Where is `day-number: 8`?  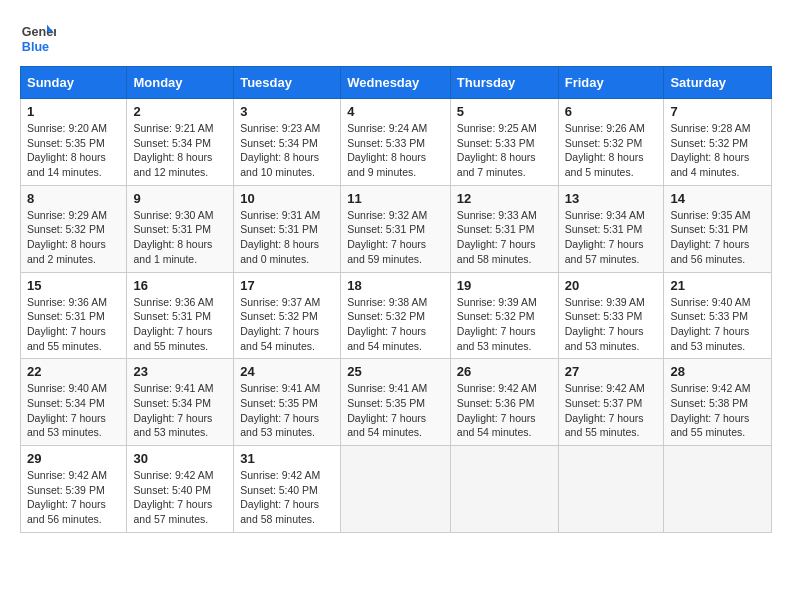 day-number: 8 is located at coordinates (74, 198).